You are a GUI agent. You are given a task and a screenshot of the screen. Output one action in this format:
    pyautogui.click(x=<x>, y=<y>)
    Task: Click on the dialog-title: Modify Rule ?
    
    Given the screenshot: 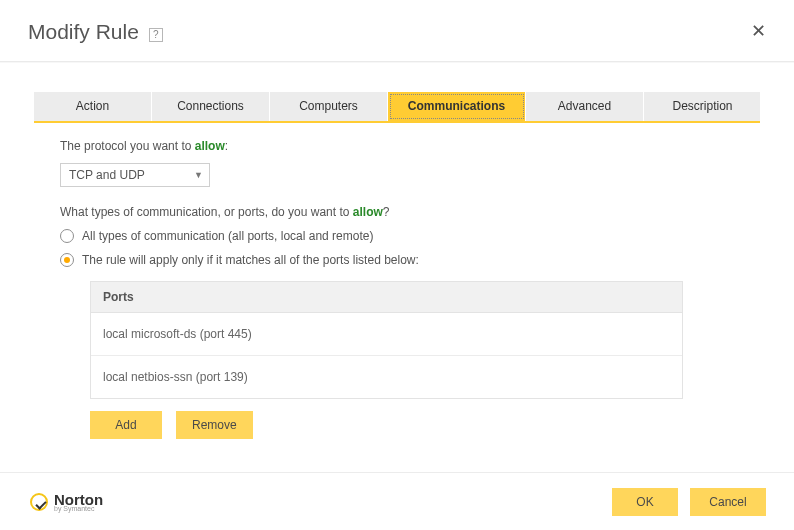 What is the action you would take?
    pyautogui.click(x=96, y=32)
    